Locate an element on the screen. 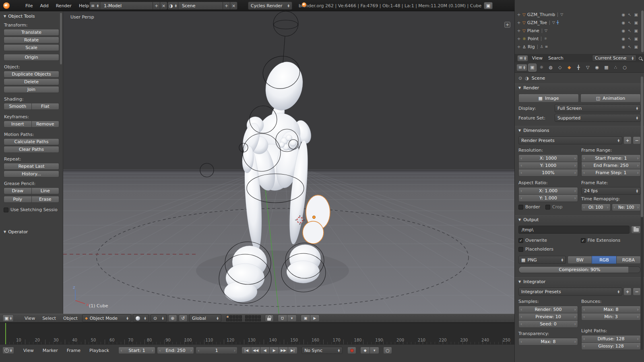  snap-element-dropdown: ▾ is located at coordinates (292, 318).